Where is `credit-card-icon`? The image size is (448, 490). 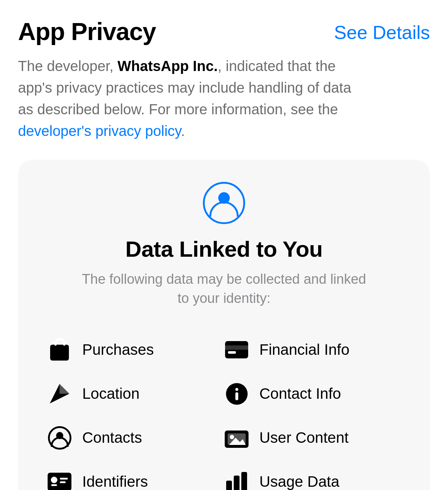
credit-card-icon is located at coordinates (237, 350).